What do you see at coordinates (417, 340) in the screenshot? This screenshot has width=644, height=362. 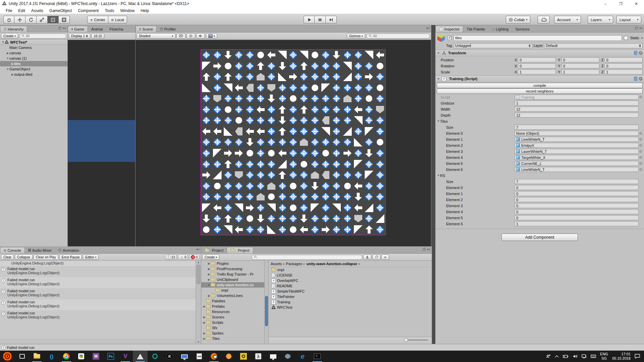 I see `thumbnail-zoom-slider` at bounding box center [417, 340].